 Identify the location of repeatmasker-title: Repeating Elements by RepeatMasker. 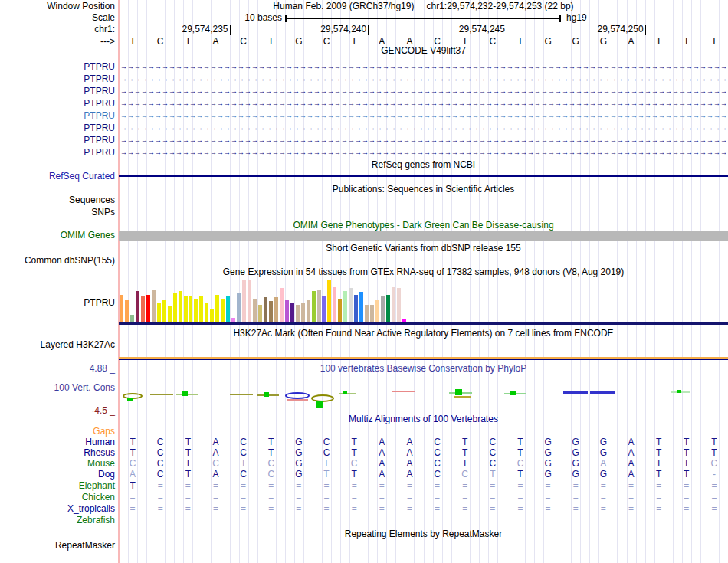
(423, 535).